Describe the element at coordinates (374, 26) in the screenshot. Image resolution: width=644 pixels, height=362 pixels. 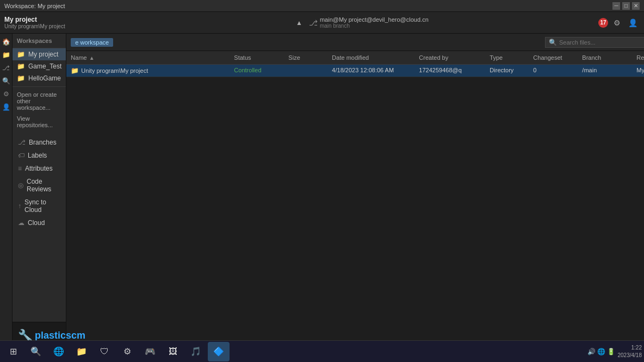
I see `branch-sub: main branch` at that location.